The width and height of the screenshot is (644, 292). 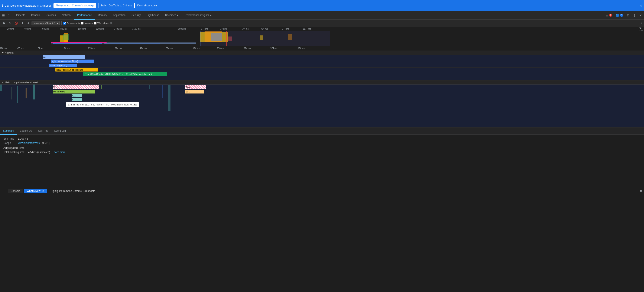 What do you see at coordinates (9, 16) in the screenshot?
I see `inspect-element-button: ⬚` at bounding box center [9, 16].